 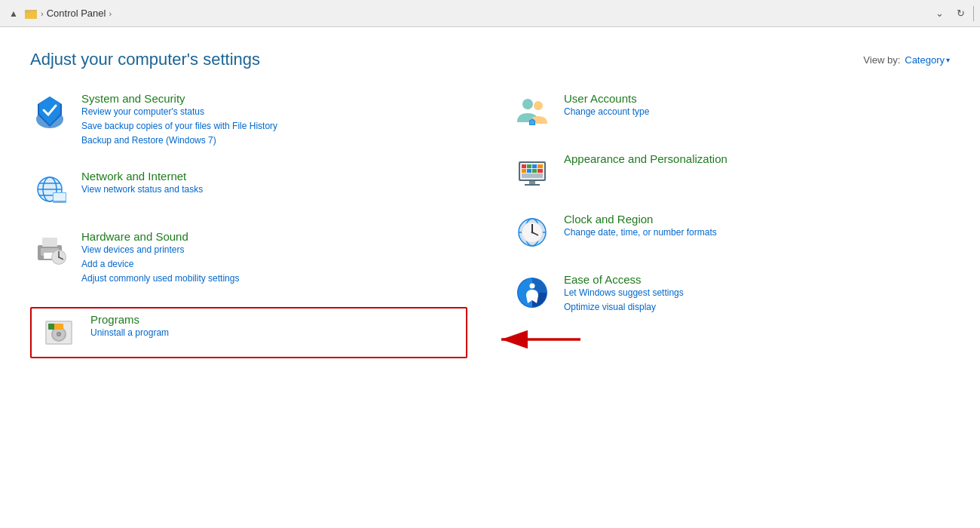 What do you see at coordinates (274, 333) in the screenshot?
I see `programs-link-1: Uninstall a program` at bounding box center [274, 333].